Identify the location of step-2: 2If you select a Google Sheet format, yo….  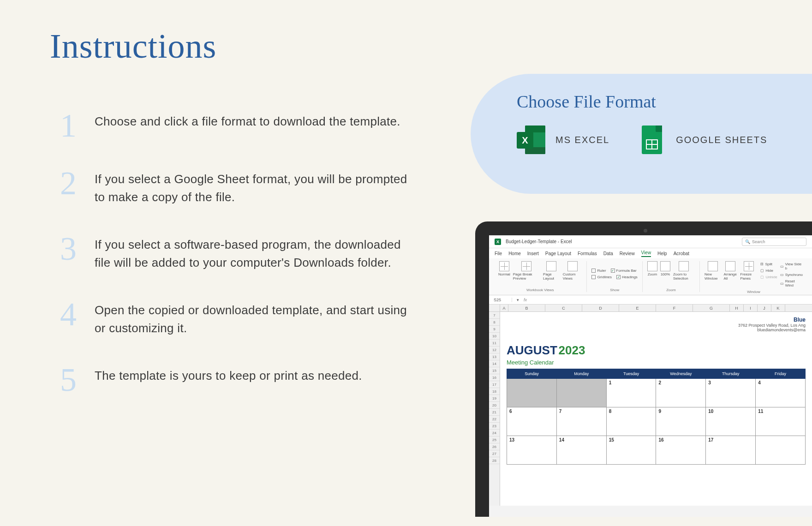
(240, 187).